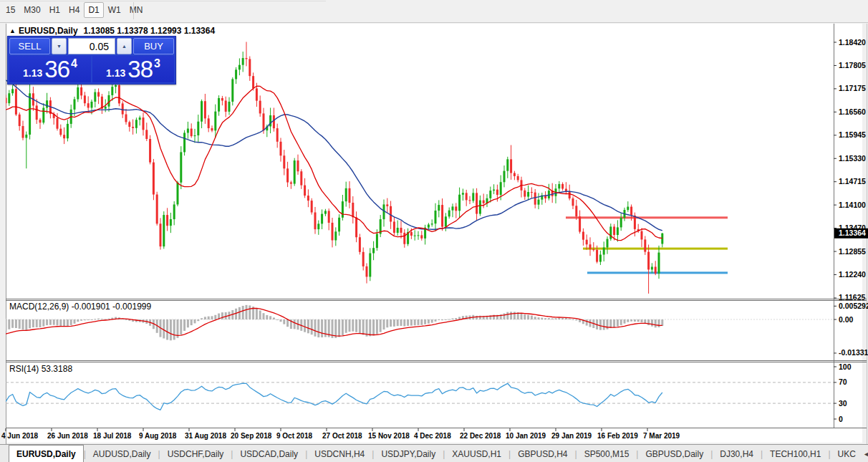  I want to click on macd-values: -0.001901 -0.001999, so click(112, 307).